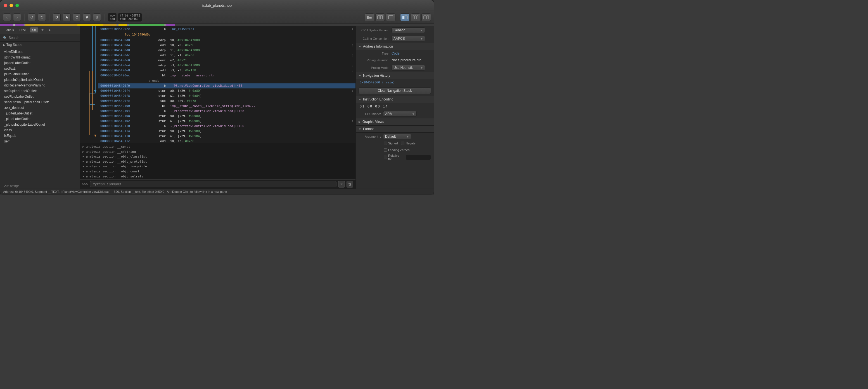 This screenshot has height=389, width=868. What do you see at coordinates (40, 130) in the screenshot?
I see `list-item: class` at bounding box center [40, 130].